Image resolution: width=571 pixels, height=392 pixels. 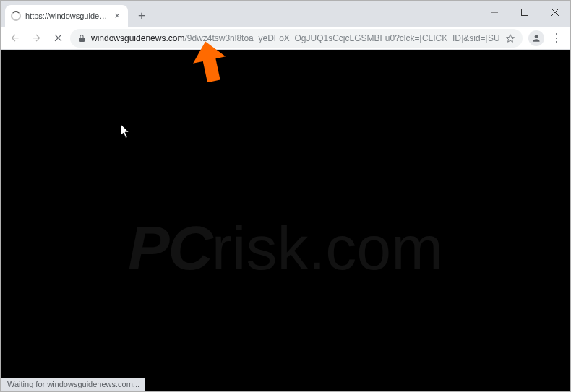 What do you see at coordinates (525, 12) in the screenshot?
I see `maximize-icon` at bounding box center [525, 12].